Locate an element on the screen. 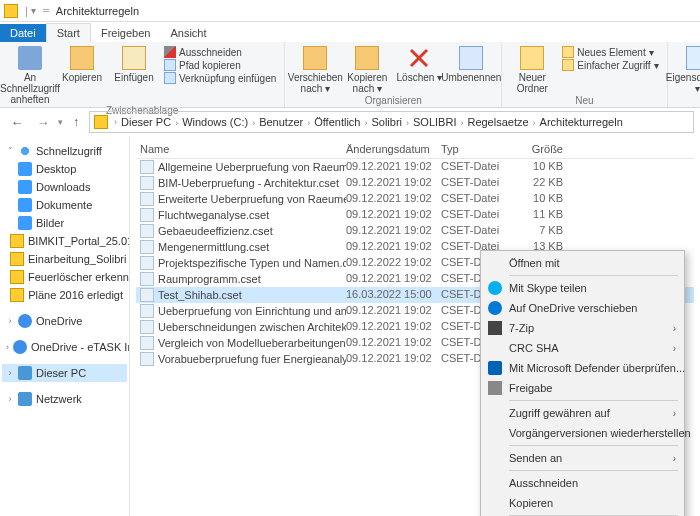 The width and height of the screenshot is (700, 516). nav-thispc: ›Dieser PC is located at coordinates (64, 373).